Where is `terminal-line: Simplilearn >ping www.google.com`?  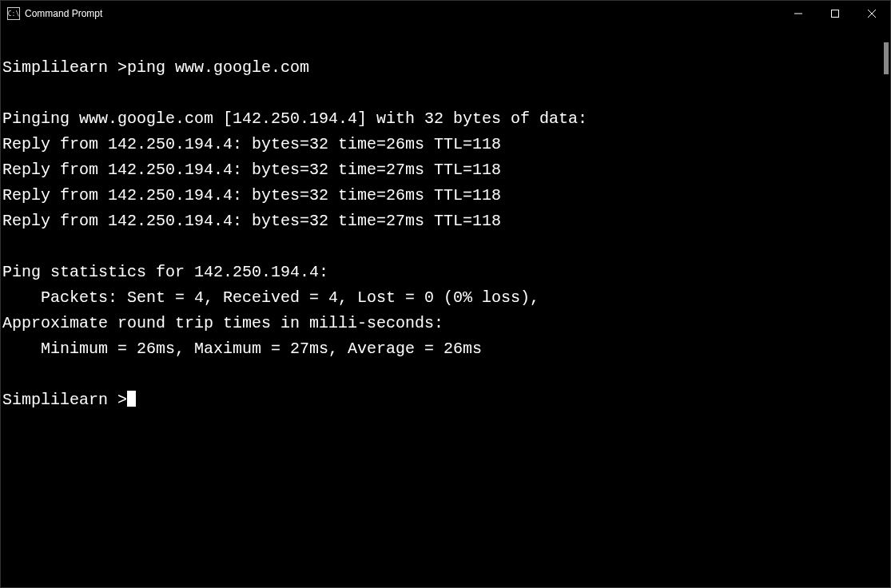 terminal-line: Simplilearn >ping www.google.com is located at coordinates (440, 68).